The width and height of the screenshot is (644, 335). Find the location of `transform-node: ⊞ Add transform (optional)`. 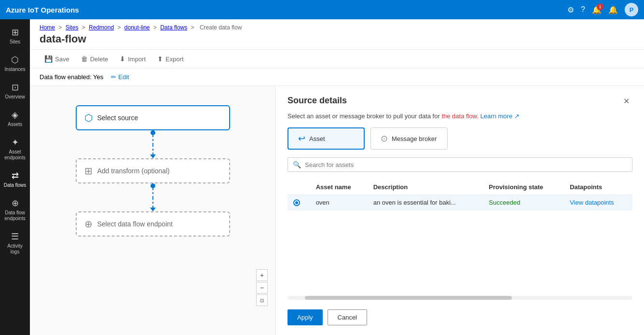

transform-node: ⊞ Add transform (optional) is located at coordinates (153, 171).